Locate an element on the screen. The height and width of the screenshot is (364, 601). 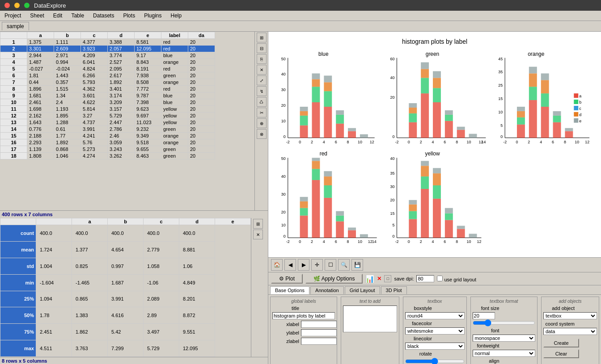
tab-grid-layout: Grid Layout is located at coordinates (362, 290).